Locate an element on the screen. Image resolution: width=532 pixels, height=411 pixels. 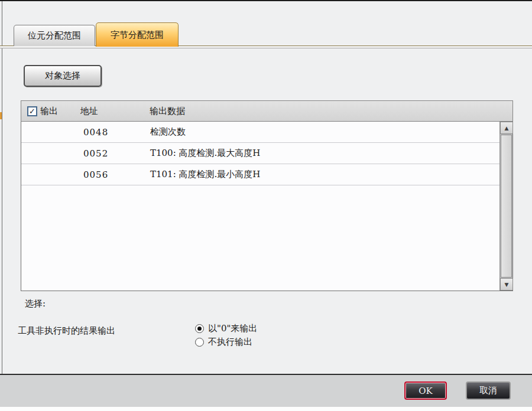
ok-button-label: OK is located at coordinates (426, 391).